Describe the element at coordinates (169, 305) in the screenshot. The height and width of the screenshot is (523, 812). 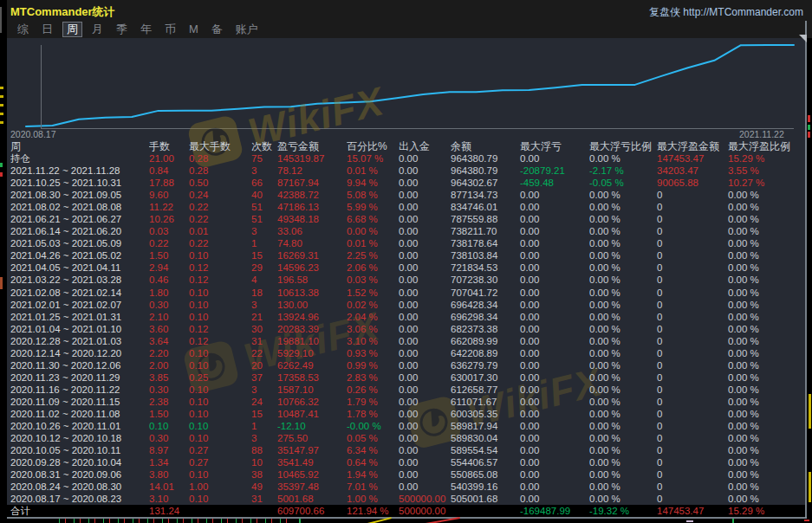
I see `cell-lots: 0.30` at that location.